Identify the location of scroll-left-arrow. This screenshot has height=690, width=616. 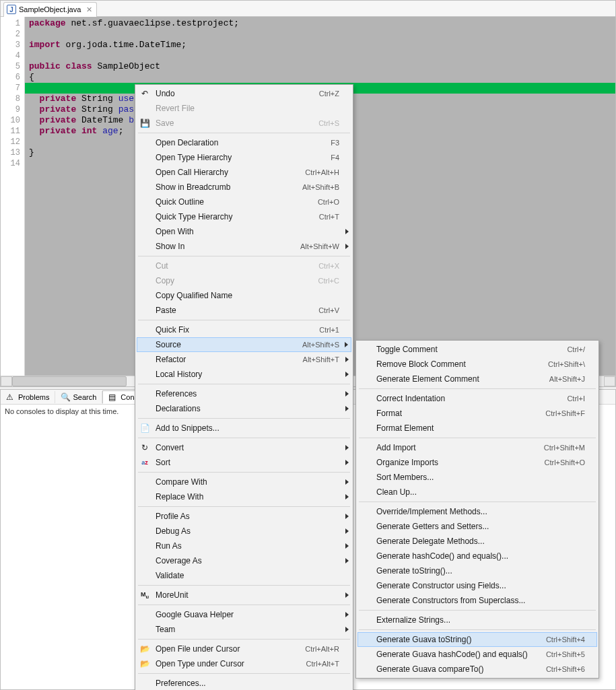
(7, 381).